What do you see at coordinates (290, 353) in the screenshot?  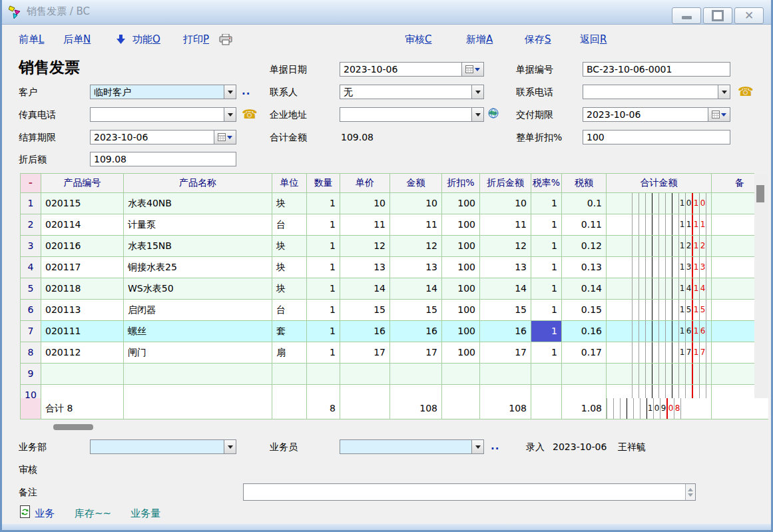 I see `cell-unit: 扇` at bounding box center [290, 353].